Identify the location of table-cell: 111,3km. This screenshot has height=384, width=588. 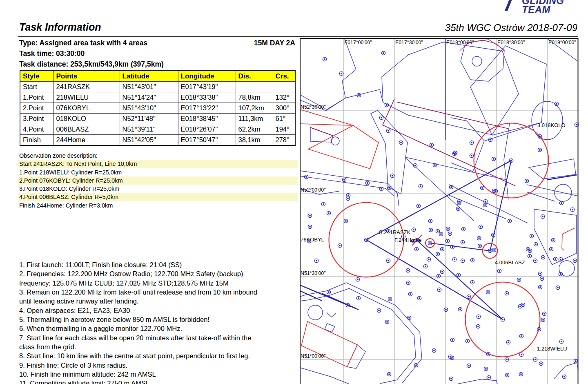
(254, 119).